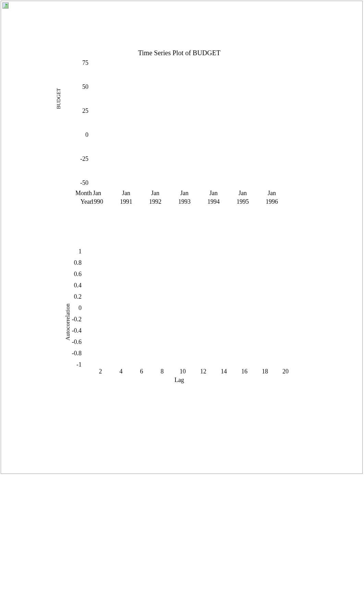  What do you see at coordinates (73, 365) in the screenshot?
I see `y-tick: -1` at bounding box center [73, 365].